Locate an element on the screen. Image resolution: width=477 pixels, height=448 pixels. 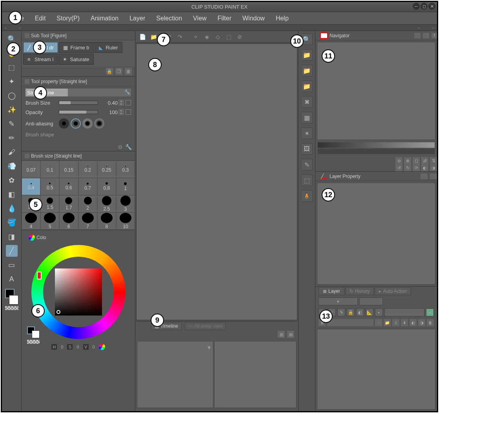
color-bg-swatch is located at coordinates (36, 334).